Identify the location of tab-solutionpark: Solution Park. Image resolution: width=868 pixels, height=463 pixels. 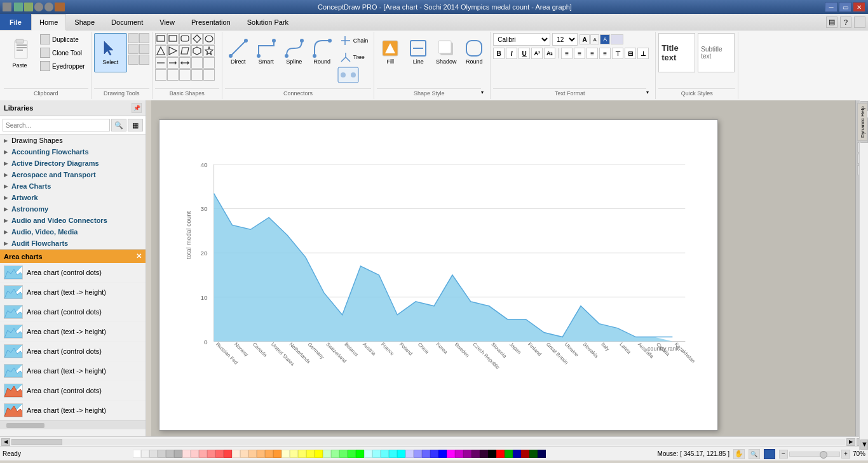
(268, 22).